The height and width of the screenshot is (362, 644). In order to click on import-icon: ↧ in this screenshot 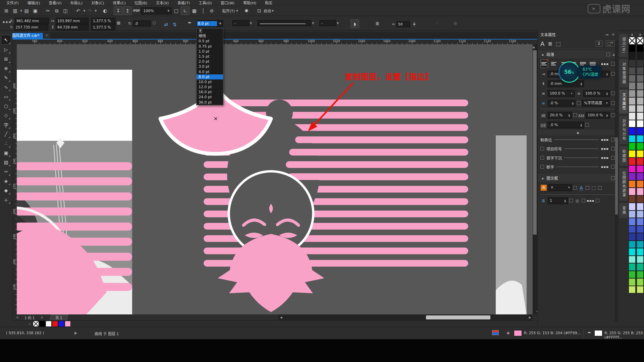, I will do `click(118, 11)`.